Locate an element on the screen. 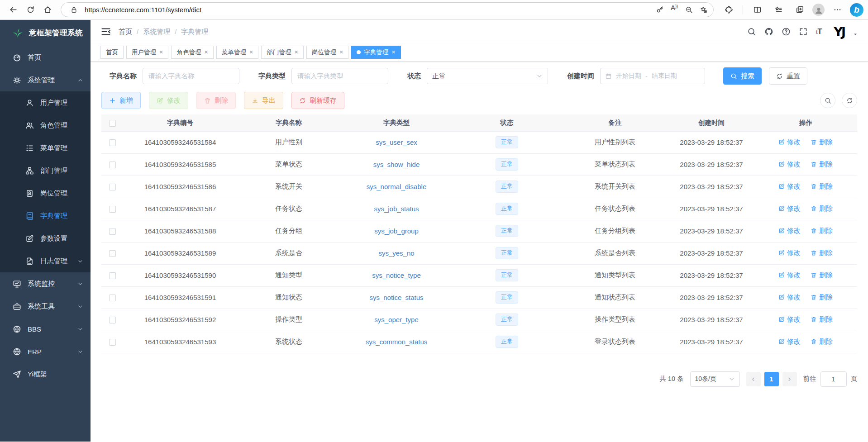 This screenshot has width=868, height=442. status-select: 正常 is located at coordinates (487, 76).